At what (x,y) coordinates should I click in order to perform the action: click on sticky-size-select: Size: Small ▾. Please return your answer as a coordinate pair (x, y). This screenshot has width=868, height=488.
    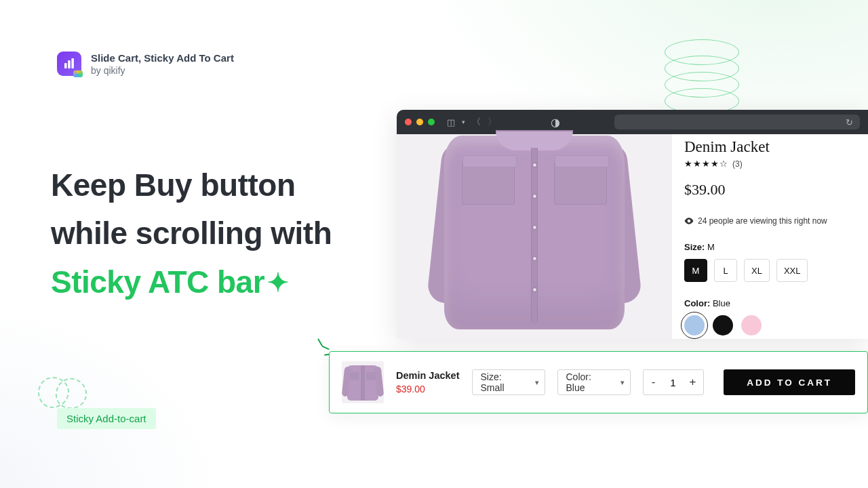
    Looking at the image, I should click on (509, 382).